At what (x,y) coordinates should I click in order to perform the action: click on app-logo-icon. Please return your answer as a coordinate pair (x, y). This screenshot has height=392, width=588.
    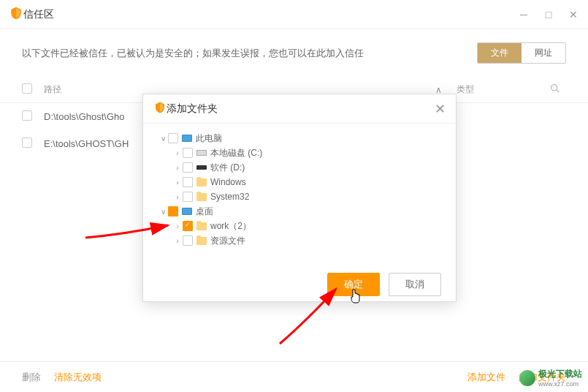
    Looking at the image, I should click on (16, 15).